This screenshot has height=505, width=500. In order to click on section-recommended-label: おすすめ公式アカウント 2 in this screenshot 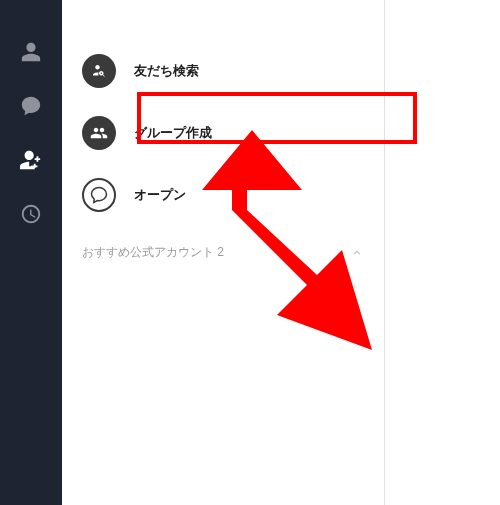, I will do `click(153, 252)`.